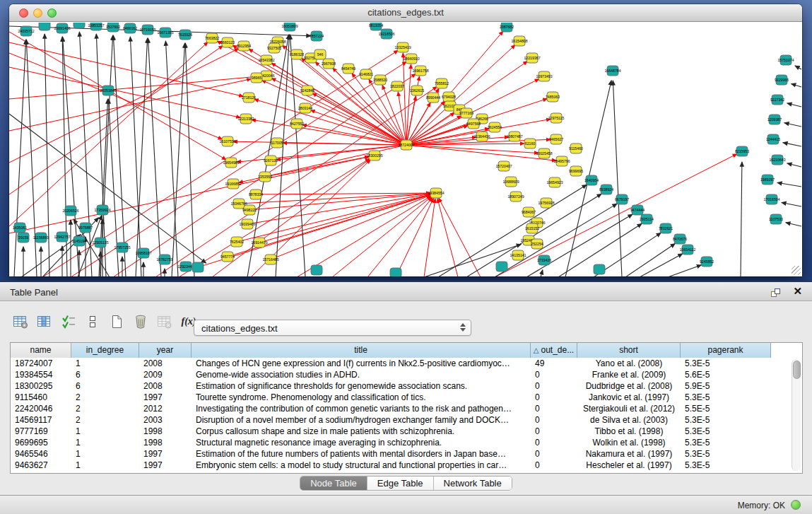  What do you see at coordinates (726, 375) in the screenshot?
I see `cell-pagerank: 5.6E-5` at bounding box center [726, 375].